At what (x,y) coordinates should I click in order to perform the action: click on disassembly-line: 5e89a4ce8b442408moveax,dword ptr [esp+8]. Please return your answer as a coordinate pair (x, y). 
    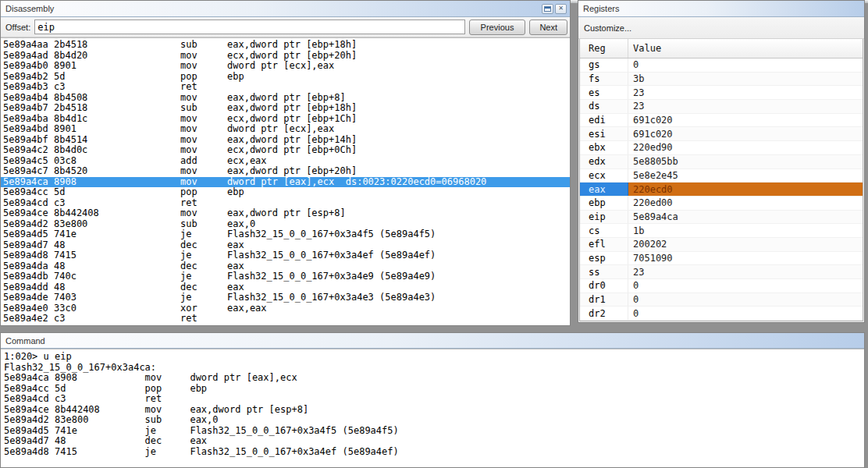
    Looking at the image, I should click on (286, 214).